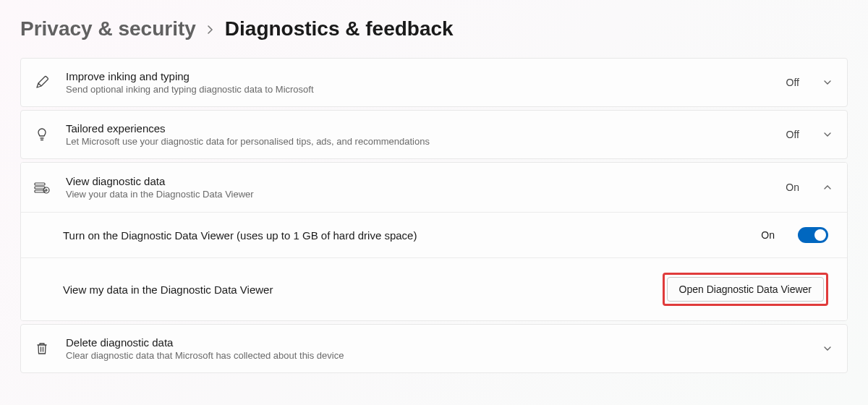 Image resolution: width=868 pixels, height=405 pixels. Describe the element at coordinates (42, 187) in the screenshot. I see `data-viewer-icon` at that location.